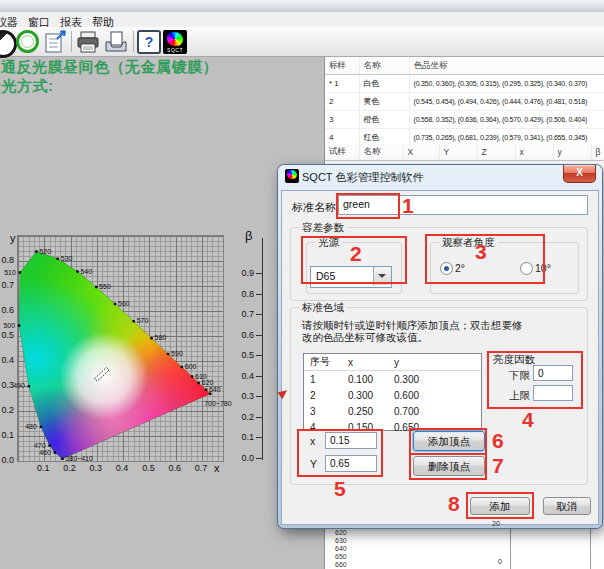  Describe the element at coordinates (78, 458) in the screenshot. I see `wavelength-label: 380~410` at that location.